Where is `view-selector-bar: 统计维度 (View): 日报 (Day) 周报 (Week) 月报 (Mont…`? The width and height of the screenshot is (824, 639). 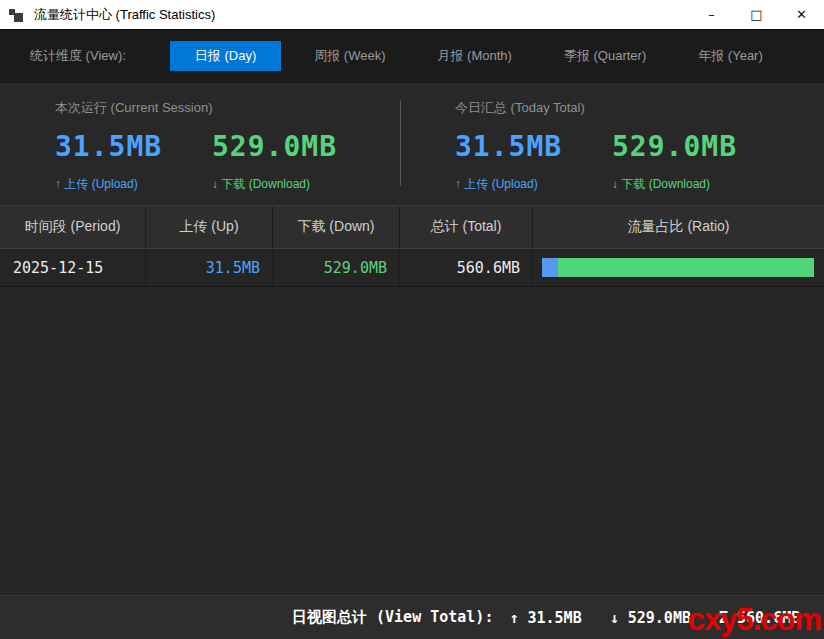 view-selector-bar: 统计维度 (View): 日报 (Day) 周报 (Week) 月报 (Mont… is located at coordinates (412, 56).